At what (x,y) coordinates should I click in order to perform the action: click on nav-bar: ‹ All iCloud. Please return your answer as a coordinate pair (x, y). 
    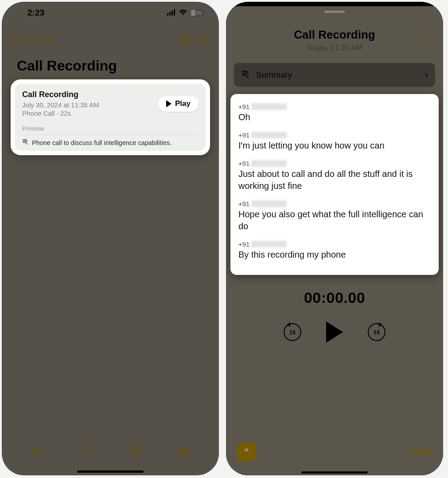
    Looking at the image, I should click on (110, 37).